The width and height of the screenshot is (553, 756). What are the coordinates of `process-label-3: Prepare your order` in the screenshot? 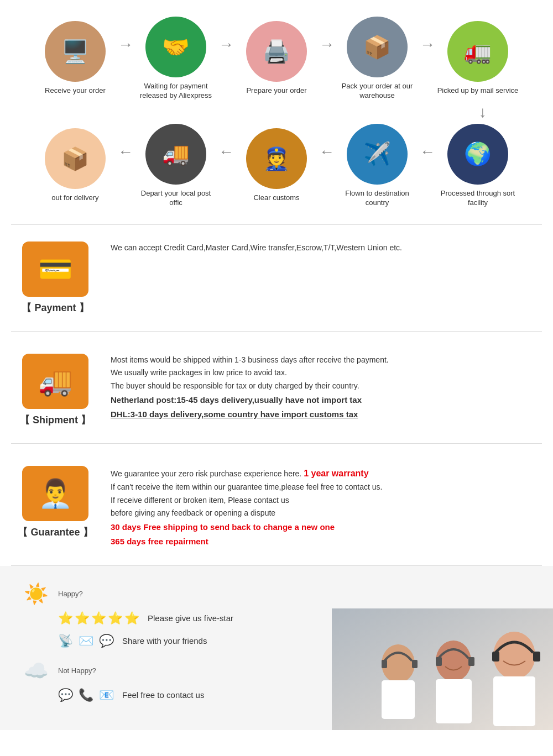 It's located at (276, 91).